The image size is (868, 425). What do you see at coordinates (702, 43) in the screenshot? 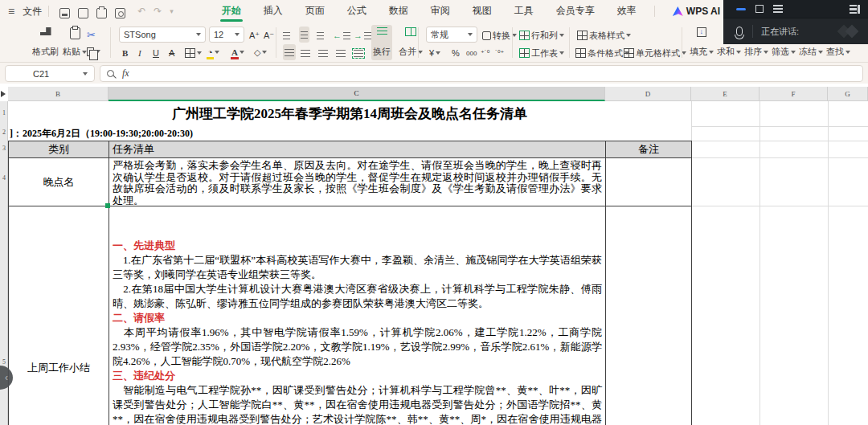
I see `fill-button: 填充` at bounding box center [702, 43].